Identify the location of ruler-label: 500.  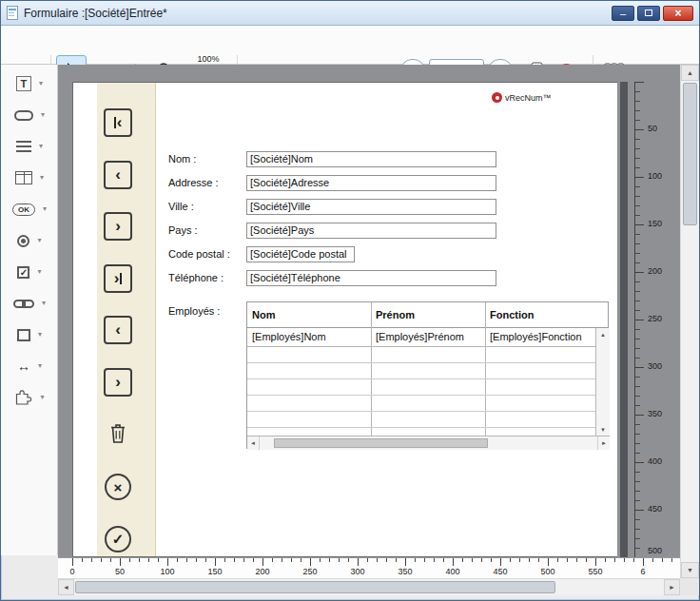
(654, 551).